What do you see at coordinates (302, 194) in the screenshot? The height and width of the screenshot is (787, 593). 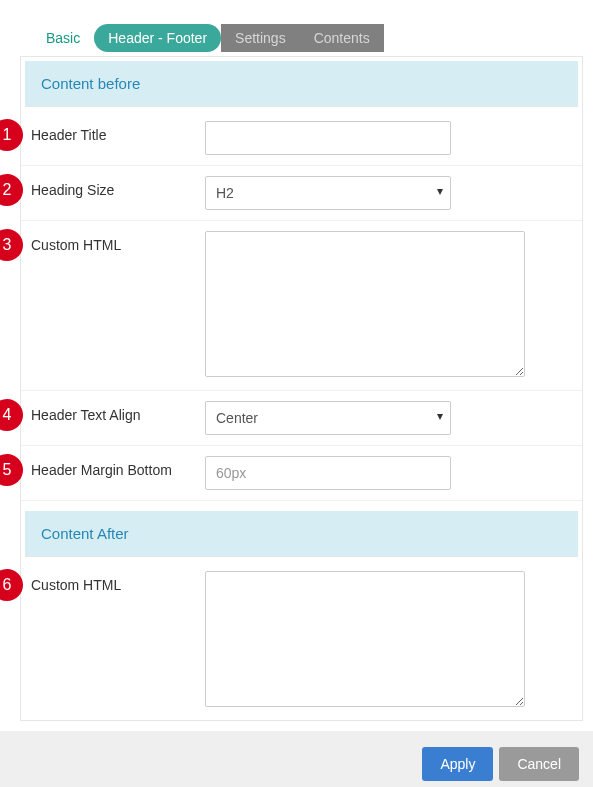 I see `row-heading-size: 2 Heading Size H2` at bounding box center [302, 194].